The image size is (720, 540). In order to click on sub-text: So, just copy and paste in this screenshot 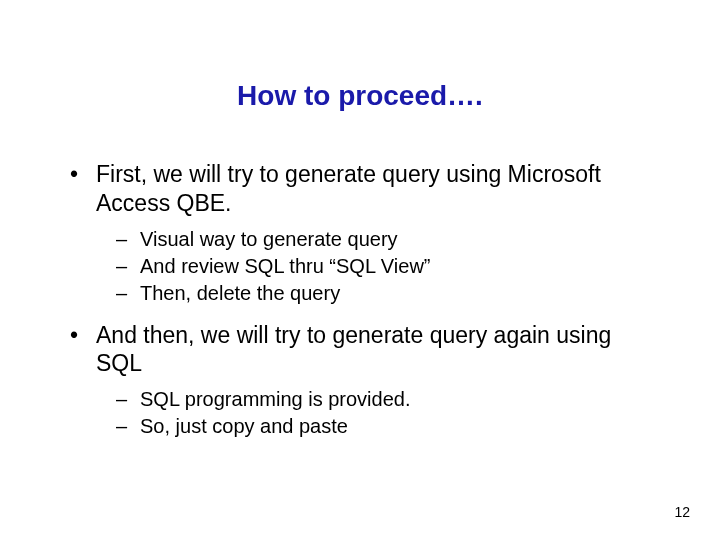, I will do `click(244, 426)`.